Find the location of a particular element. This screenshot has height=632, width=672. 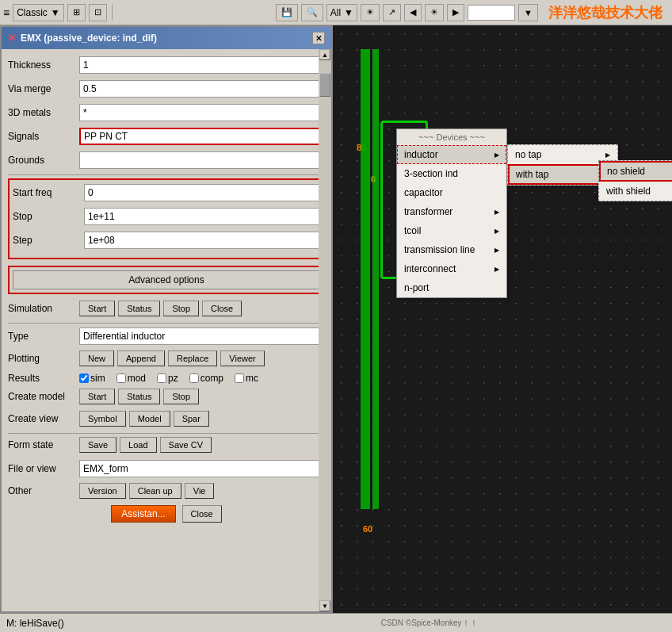

stop-input: 1e+11 is located at coordinates (202, 216).